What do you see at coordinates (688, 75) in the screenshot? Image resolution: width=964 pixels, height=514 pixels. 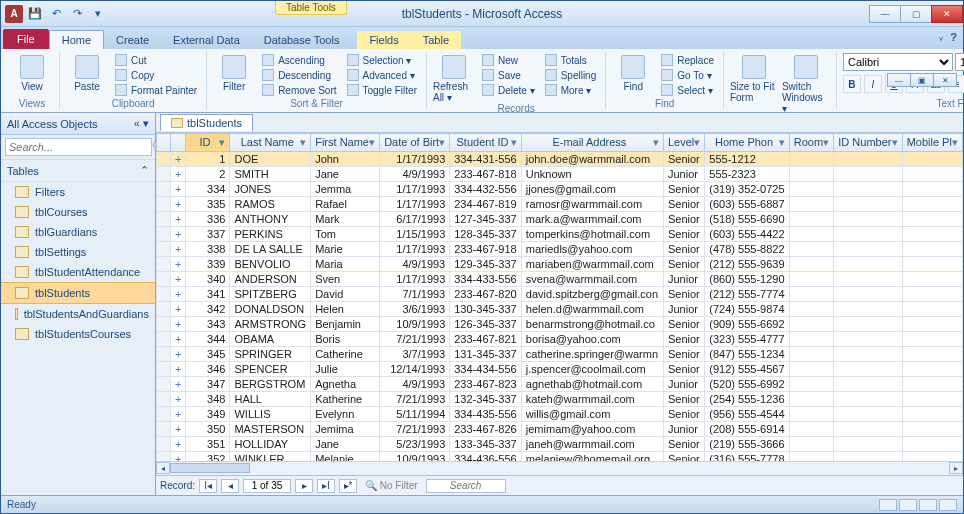 I see `goto-button: Go To ▾` at bounding box center [688, 75].